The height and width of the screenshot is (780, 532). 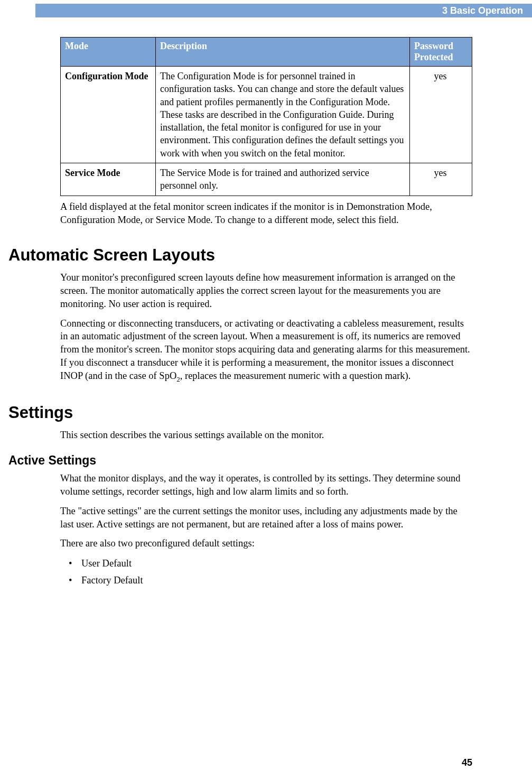 What do you see at coordinates (240, 413) in the screenshot?
I see `heading-settings: Settings` at bounding box center [240, 413].